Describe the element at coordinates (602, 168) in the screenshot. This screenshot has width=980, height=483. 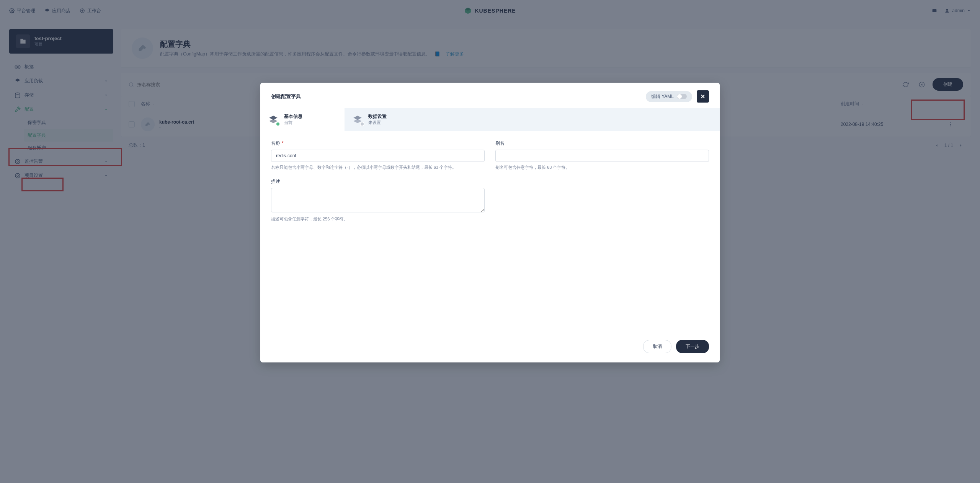
I see `alias-hint: 别名可包含任意字符，最长 63 个字符。` at that location.